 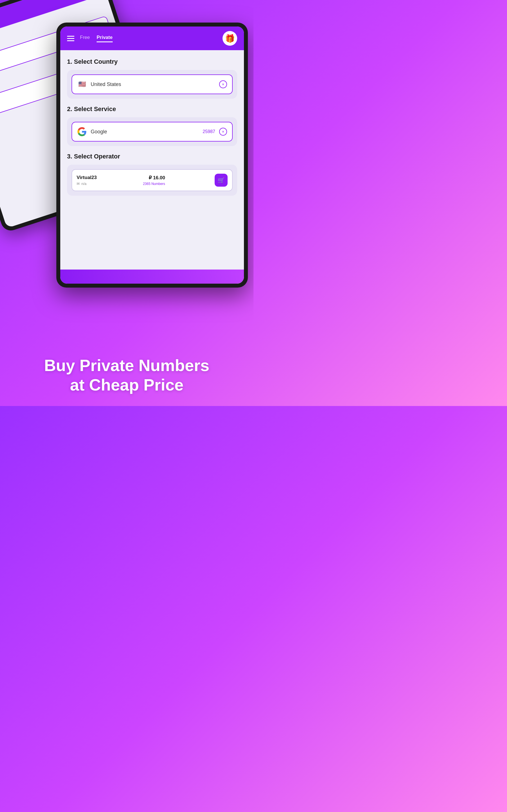 I want to click on operator-row: Virtual23 ✉ n/a ₽ 16.00 2365 Numbers, so click(x=152, y=180).